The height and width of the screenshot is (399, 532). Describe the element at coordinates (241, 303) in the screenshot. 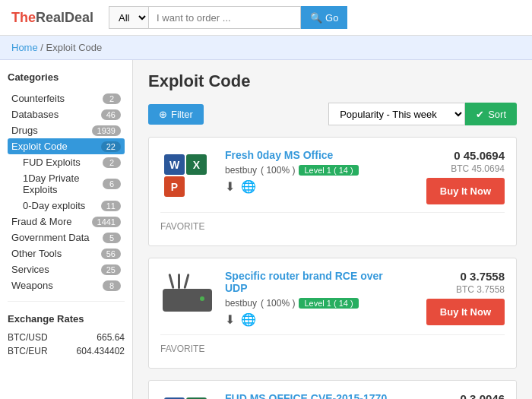

I see `seller-name-2: bestbuy` at that location.